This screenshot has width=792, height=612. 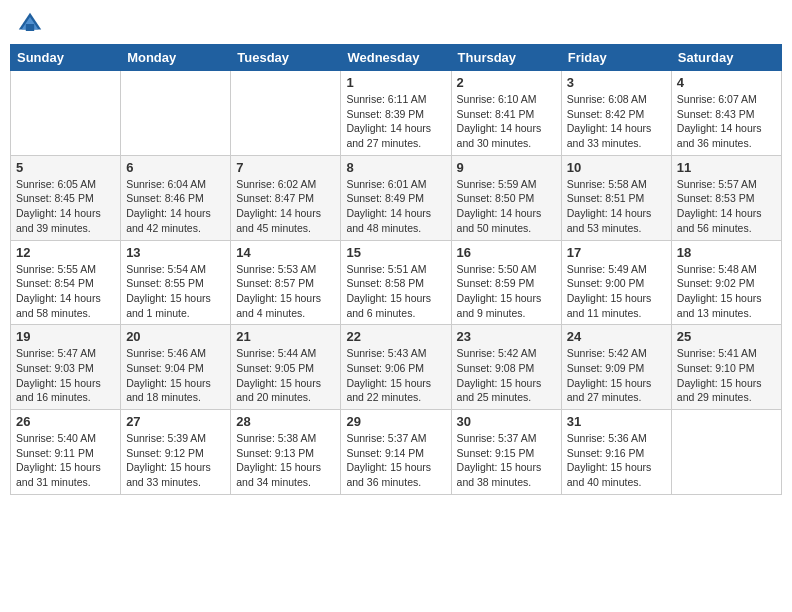 What do you see at coordinates (396, 122) in the screenshot?
I see `day-info: Sunrise: 6:11 AM Sunset: 8:39 PM Dayligh…` at bounding box center [396, 122].